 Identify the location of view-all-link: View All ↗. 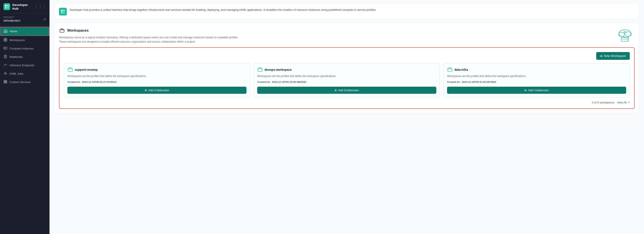
(624, 102).